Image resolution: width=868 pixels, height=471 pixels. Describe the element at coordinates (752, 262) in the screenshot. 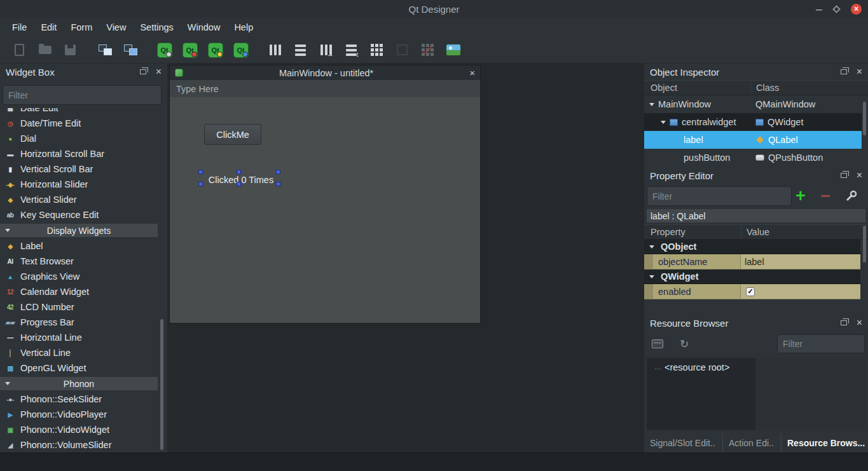

I see `property-row-objectname: objectName label` at that location.